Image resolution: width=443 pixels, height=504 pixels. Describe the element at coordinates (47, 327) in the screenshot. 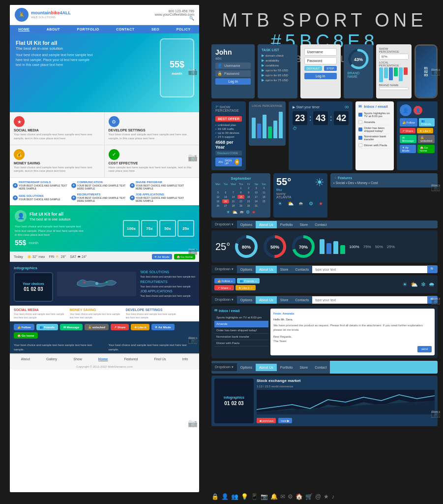

I see `friends-btn: 👥 Friends` at that location.